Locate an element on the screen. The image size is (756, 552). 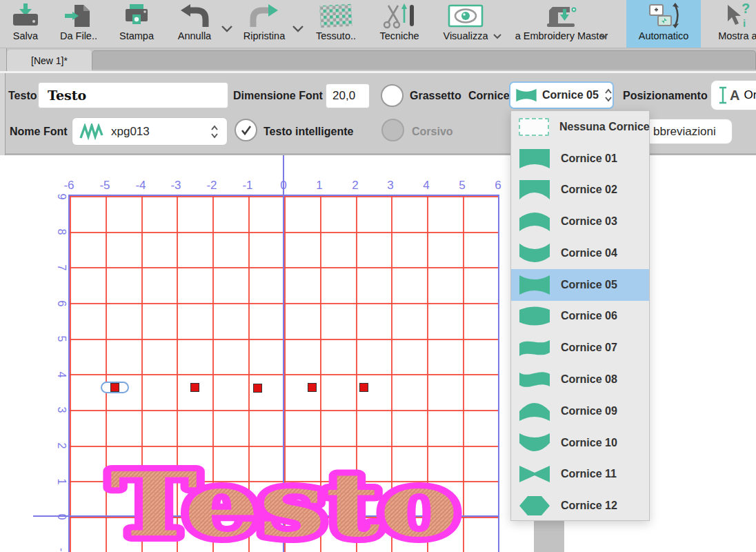
toolbar-from-file-button: Da File.. is located at coordinates (79, 23).